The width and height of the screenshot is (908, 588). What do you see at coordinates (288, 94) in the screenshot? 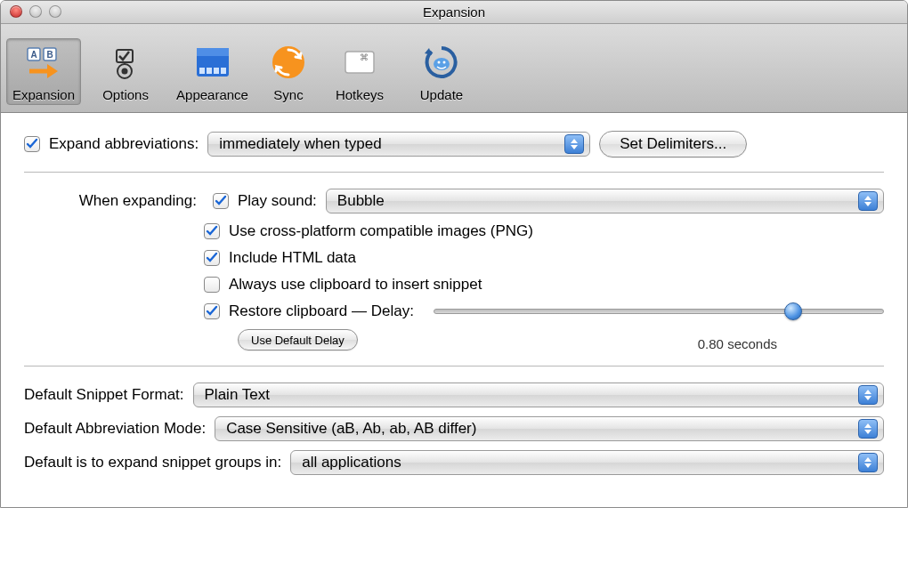
I see `toolbar-sync-label: Sync` at bounding box center [288, 94].